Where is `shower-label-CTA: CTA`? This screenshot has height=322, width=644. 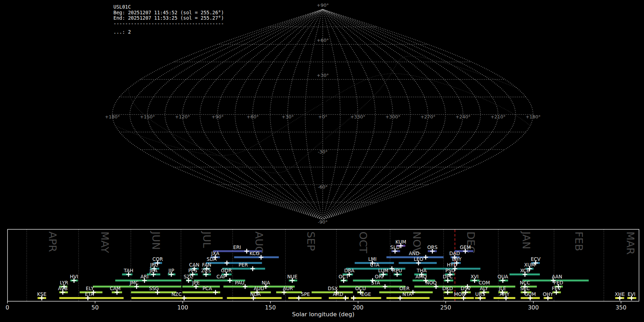 shower-label-CTA: CTA is located at coordinates (375, 265).